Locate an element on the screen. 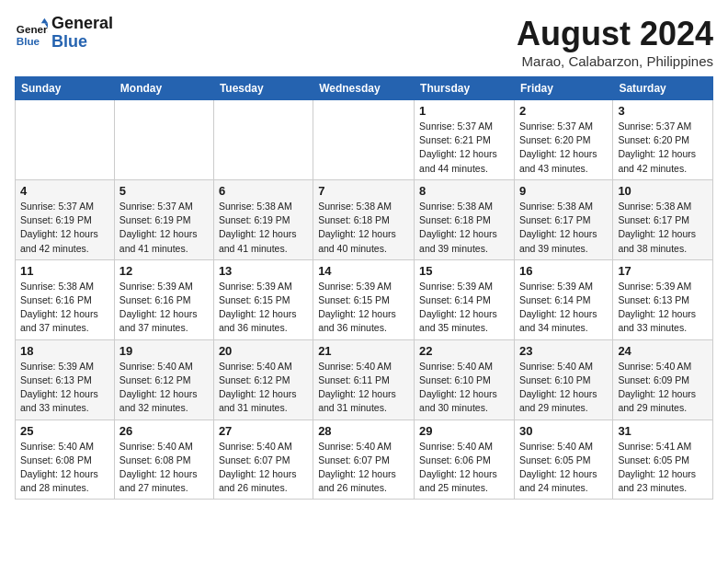 This screenshot has width=728, height=563. cell-content: 10Sunrise: 5:38 AM Sunset: 6:17 PM Dayli… is located at coordinates (663, 220).